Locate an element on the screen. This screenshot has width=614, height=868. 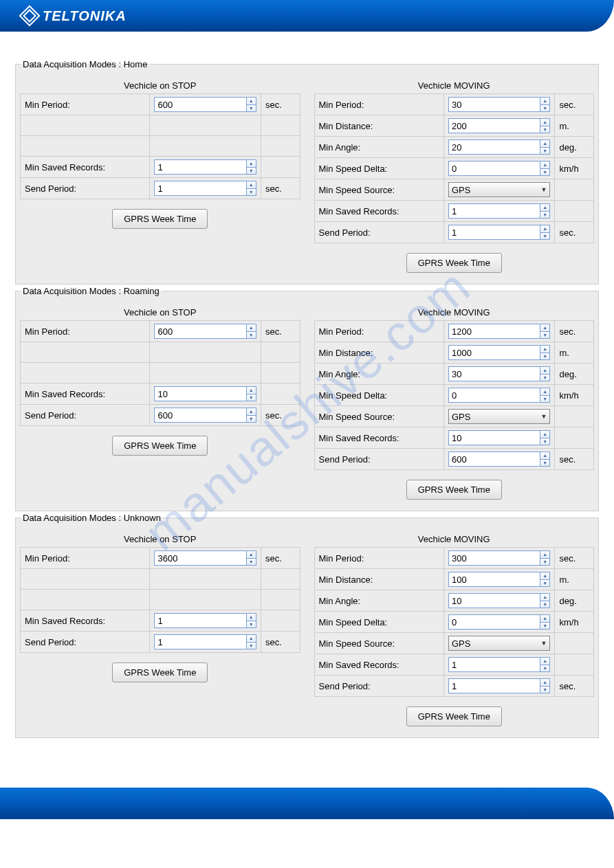
roaming-moving-send-period-input: ▲▼ is located at coordinates (499, 459).